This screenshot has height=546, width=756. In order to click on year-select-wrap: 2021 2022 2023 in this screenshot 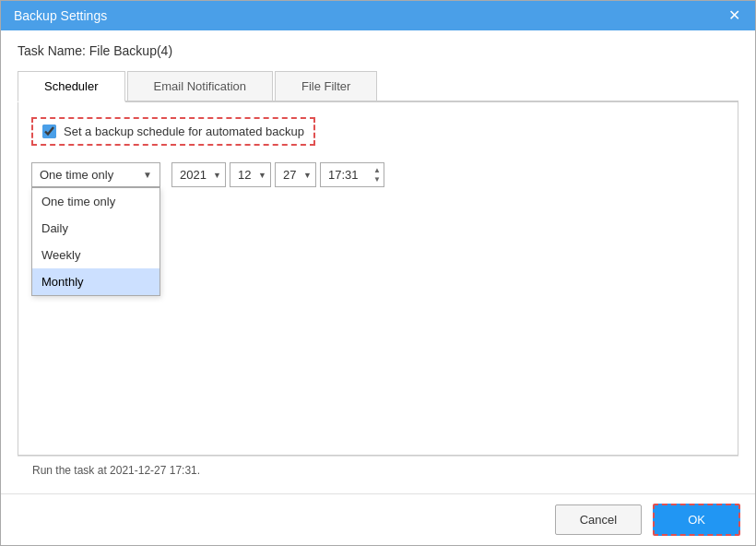, I will do `click(199, 175)`.